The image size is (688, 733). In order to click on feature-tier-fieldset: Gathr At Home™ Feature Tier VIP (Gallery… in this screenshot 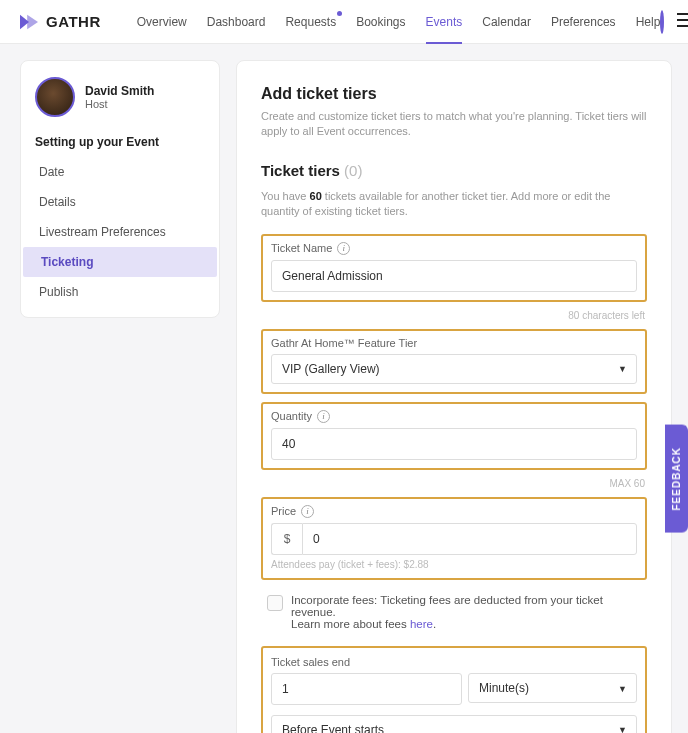, I will do `click(454, 362)`.